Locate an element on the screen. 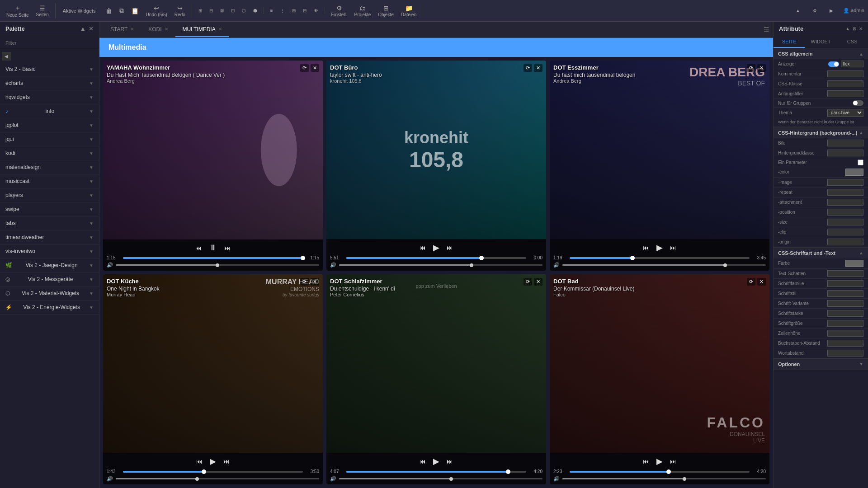 Image resolution: width=868 pixels, height=488 pixels. media-card-1-vol-knob is located at coordinates (217, 265).